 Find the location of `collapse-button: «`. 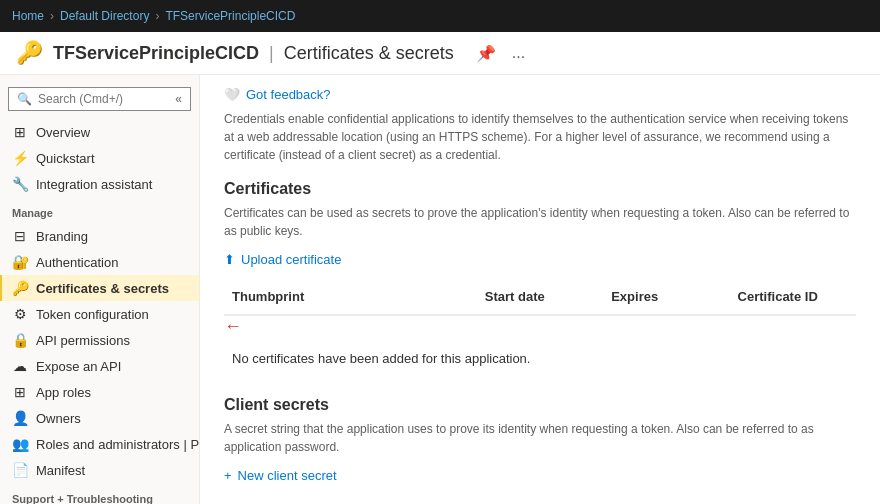

collapse-button: « is located at coordinates (178, 99).